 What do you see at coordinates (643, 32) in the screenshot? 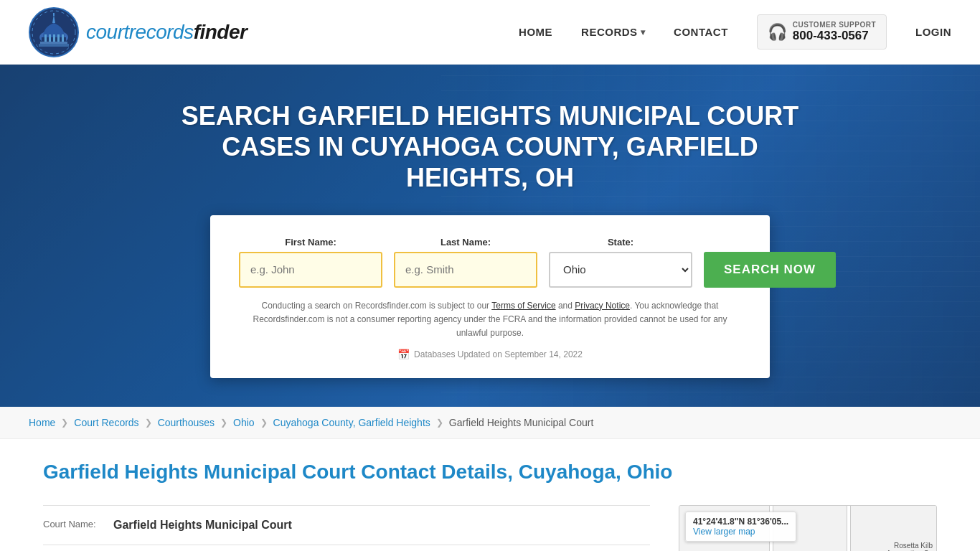
I see `chevron-down-icon: ▾` at bounding box center [643, 32].